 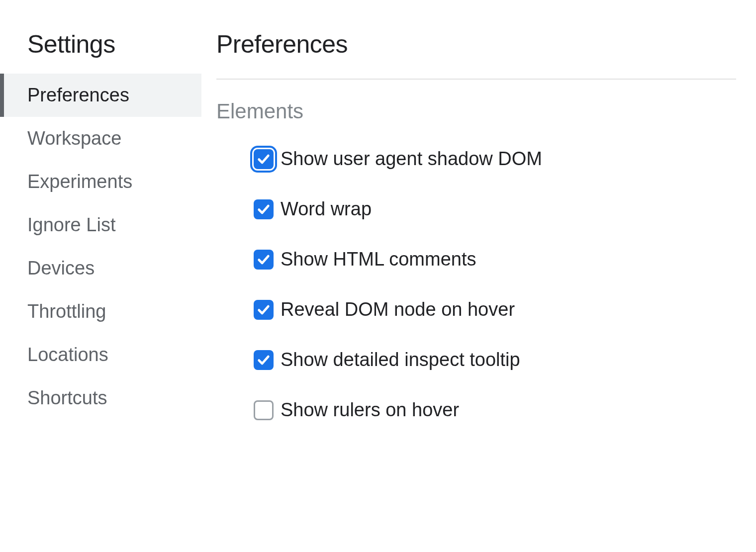 I want to click on sidebar-item-label: Workspace, so click(x=75, y=138).